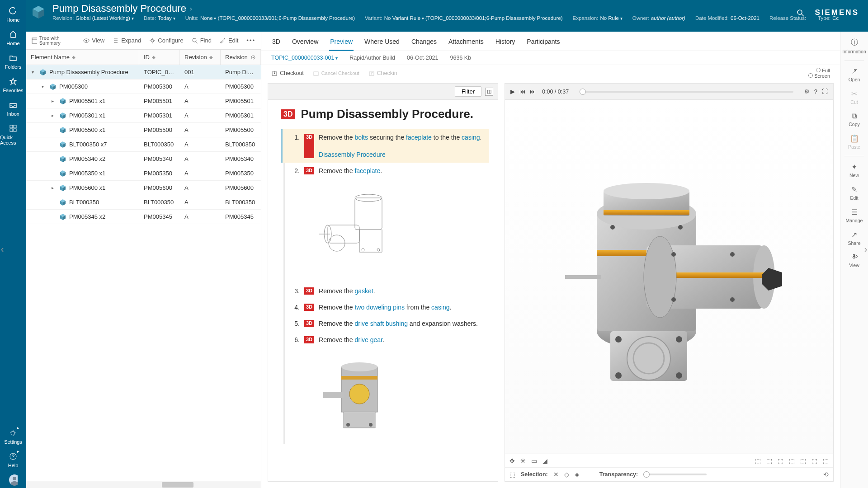 This screenshot has width=868, height=488. Describe the element at coordinates (686, 92) in the screenshot. I see `timeline-slider` at that location.